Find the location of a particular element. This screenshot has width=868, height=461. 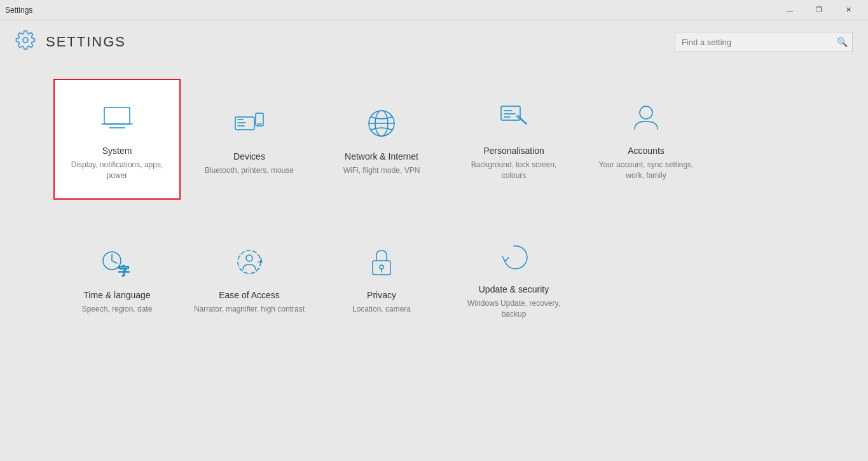

update-icon is located at coordinates (514, 256).